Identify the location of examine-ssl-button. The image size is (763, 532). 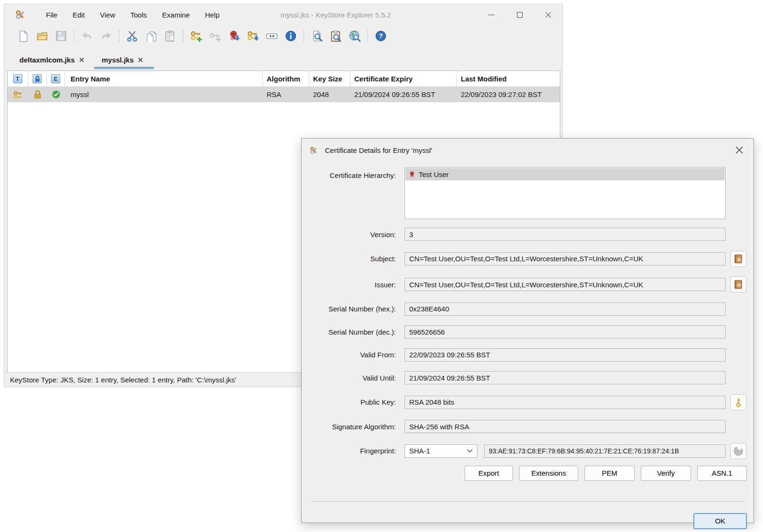
(355, 36).